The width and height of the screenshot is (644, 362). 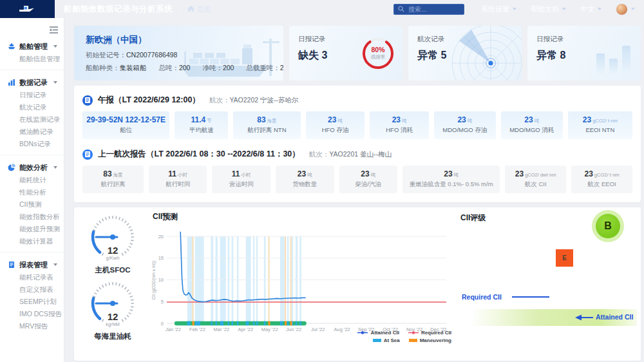 What do you see at coordinates (113, 271) in the screenshot?
I see `gauge-label: 主机SFOC` at bounding box center [113, 271].